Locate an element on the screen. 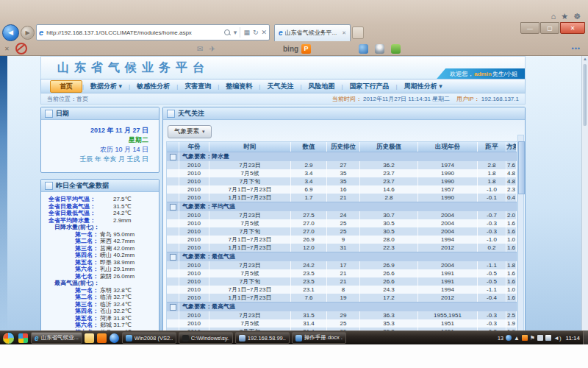 Image resolution: width=588 pixels, height=368 pixels. table-group-header: 气象要素：最高气温 is located at coordinates (342, 306).